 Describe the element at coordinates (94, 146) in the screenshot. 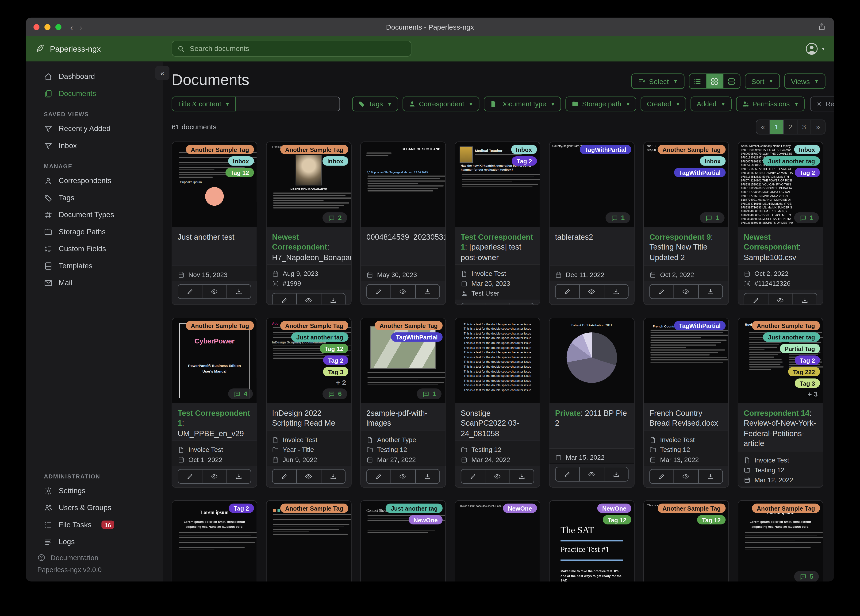

I see `sidebar-item-inbox: Inbox` at that location.